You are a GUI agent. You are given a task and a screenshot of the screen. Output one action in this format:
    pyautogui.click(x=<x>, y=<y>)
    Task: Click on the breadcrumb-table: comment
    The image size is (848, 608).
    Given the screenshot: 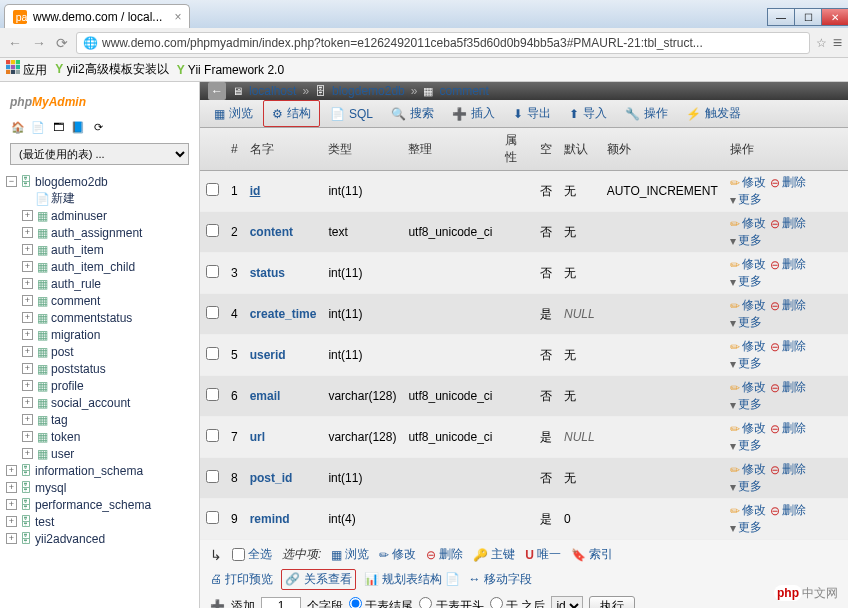 What is the action you would take?
    pyautogui.click(x=464, y=91)
    